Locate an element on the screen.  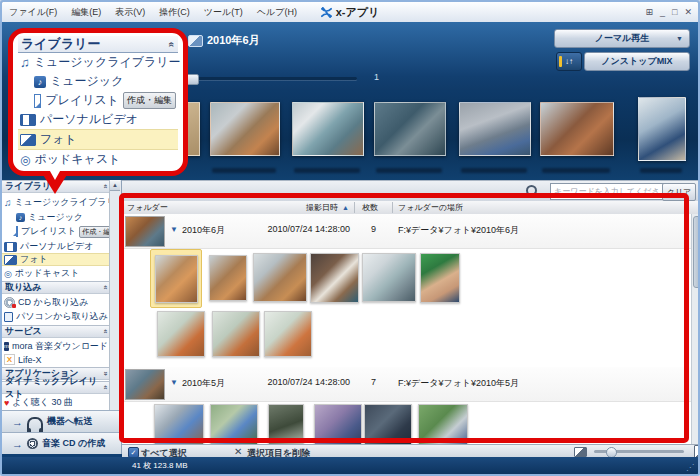
minimize-button: _ is located at coordinates (662, 12).